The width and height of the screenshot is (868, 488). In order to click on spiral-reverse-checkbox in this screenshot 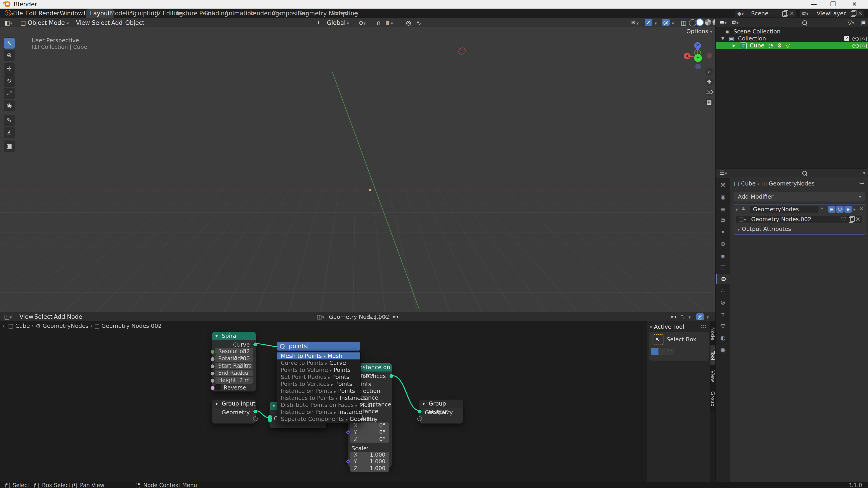, I will do `click(218, 387)`.